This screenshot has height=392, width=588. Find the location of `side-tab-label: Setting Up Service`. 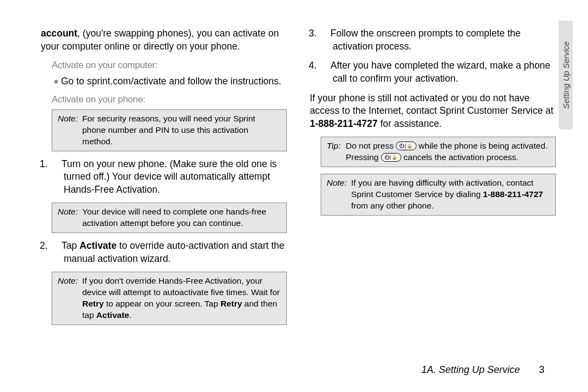

side-tab-label: Setting Up Service is located at coordinates (566, 75).